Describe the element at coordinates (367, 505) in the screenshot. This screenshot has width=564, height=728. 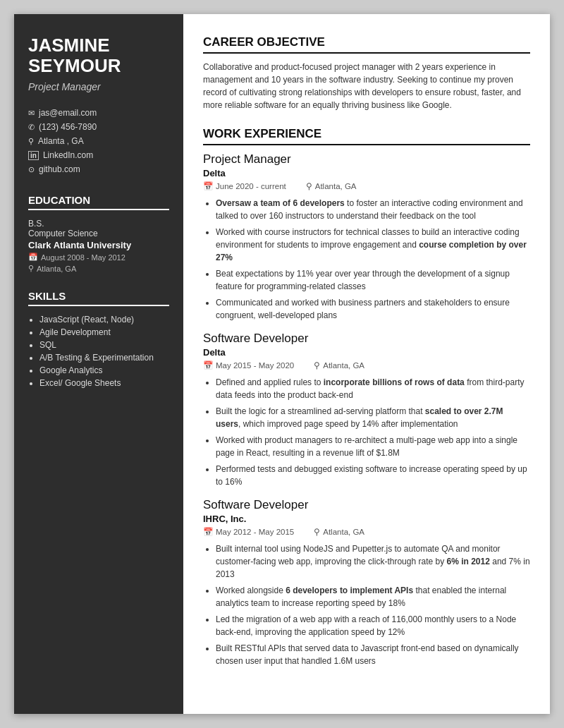
I see `job-title-3: Software Developer` at that location.